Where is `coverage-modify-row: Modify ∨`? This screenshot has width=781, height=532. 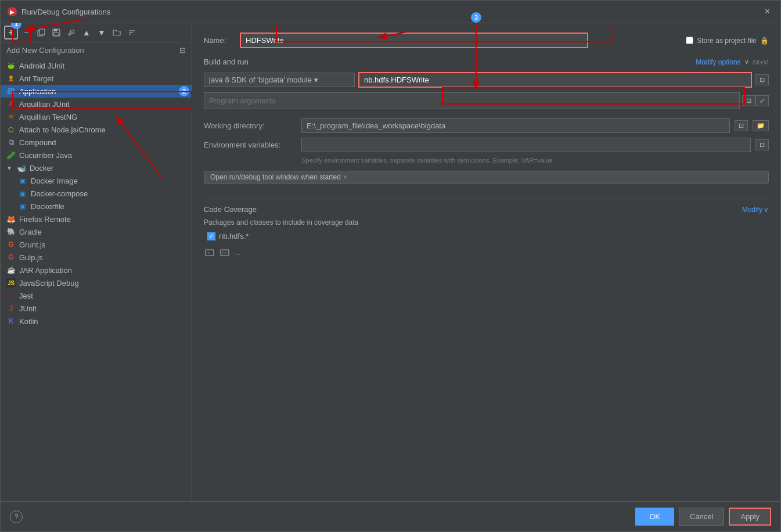 coverage-modify-row: Modify ∨ is located at coordinates (755, 210).